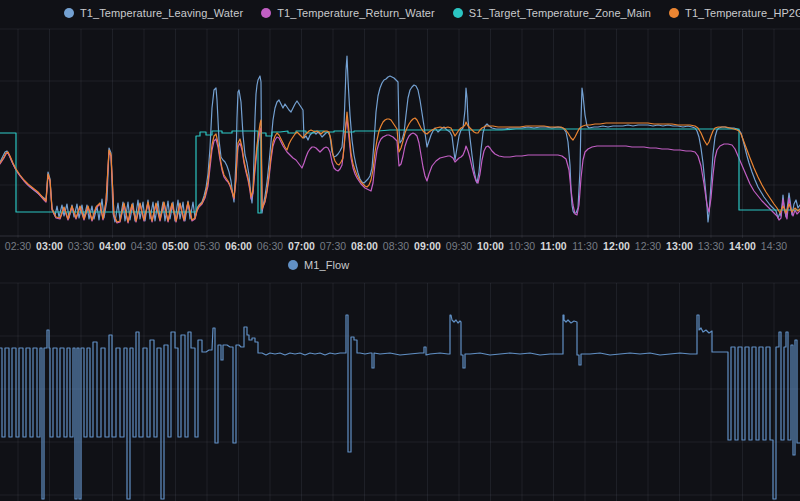 The height and width of the screenshot is (501, 800). Describe the element at coordinates (333, 246) in the screenshot. I see `x-axis-label: 07:30` at that location.